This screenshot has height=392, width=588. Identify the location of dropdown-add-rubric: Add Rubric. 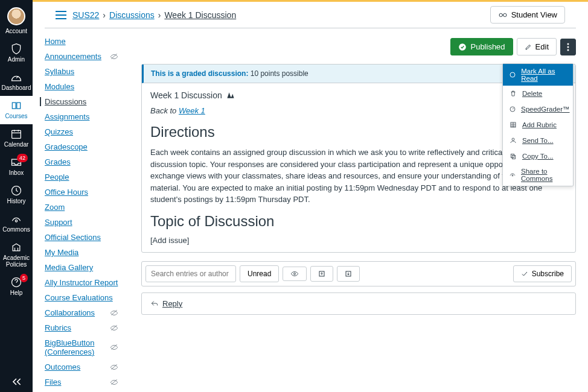
(538, 125).